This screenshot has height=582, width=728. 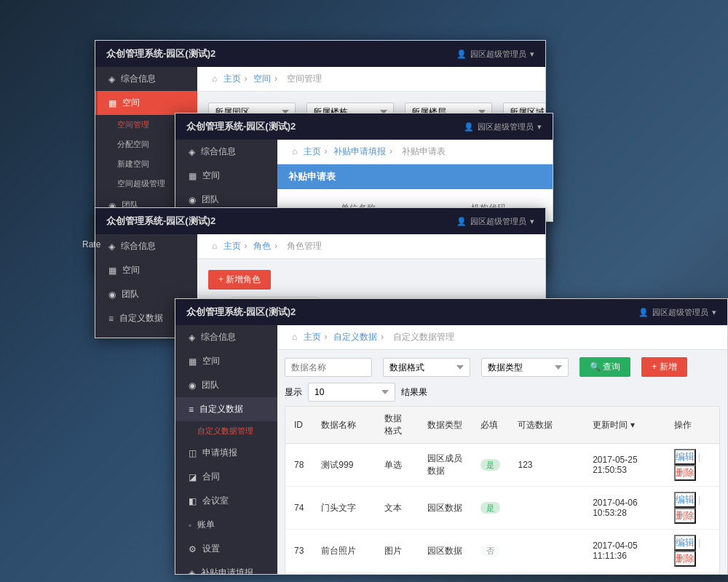 What do you see at coordinates (502, 338) in the screenshot?
I see `win4-breadcrumb: ⌂ 主页› 自定义数据› 自定义数据管理` at bounding box center [502, 338].